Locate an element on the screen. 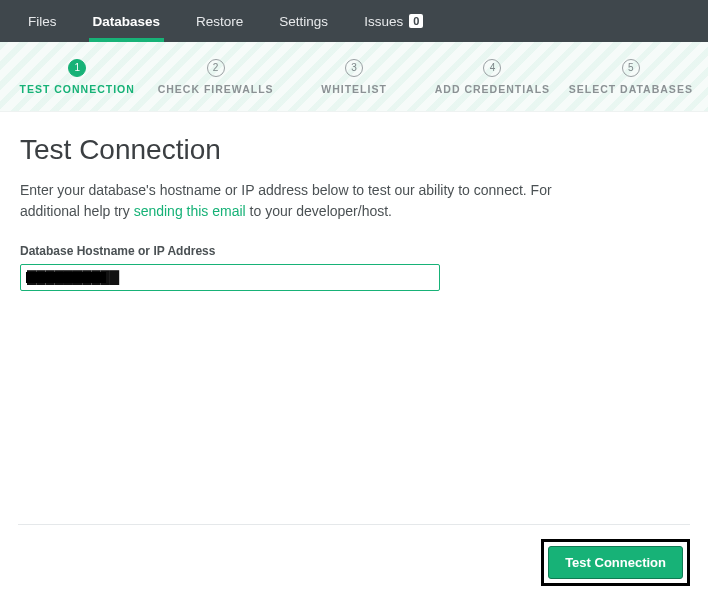 This screenshot has height=600, width=708. step-circle-icon: 3 is located at coordinates (354, 68).